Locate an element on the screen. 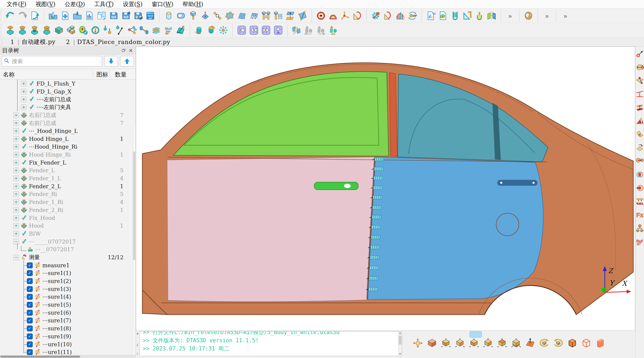 The width and height of the screenshot is (644, 358). expander-icon: − is located at coordinates (16, 258).